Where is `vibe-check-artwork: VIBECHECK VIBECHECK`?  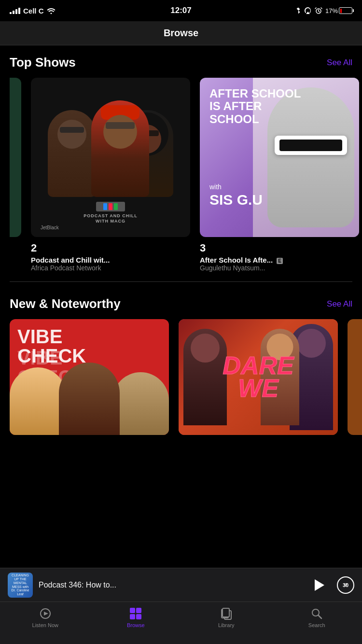
vibe-check-artwork: VIBECHECK VIBECHECK is located at coordinates (89, 377).